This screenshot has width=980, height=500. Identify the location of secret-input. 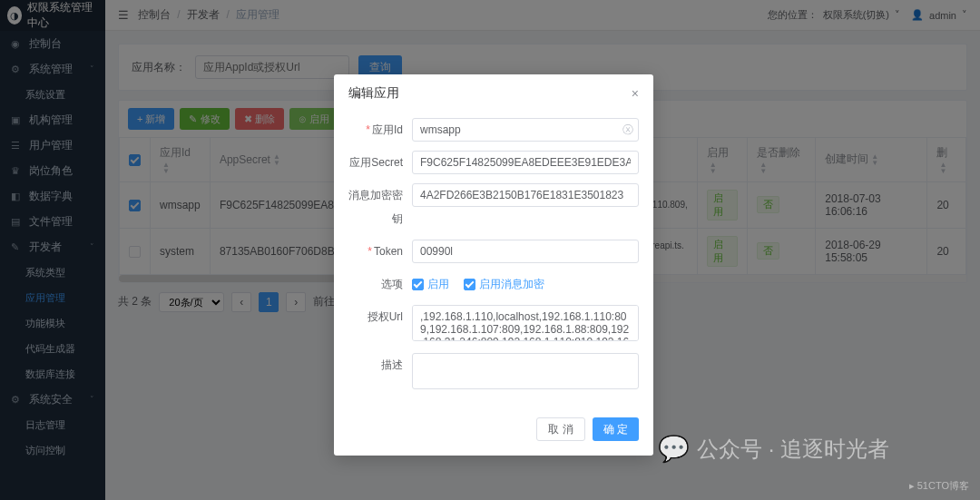
(525, 162).